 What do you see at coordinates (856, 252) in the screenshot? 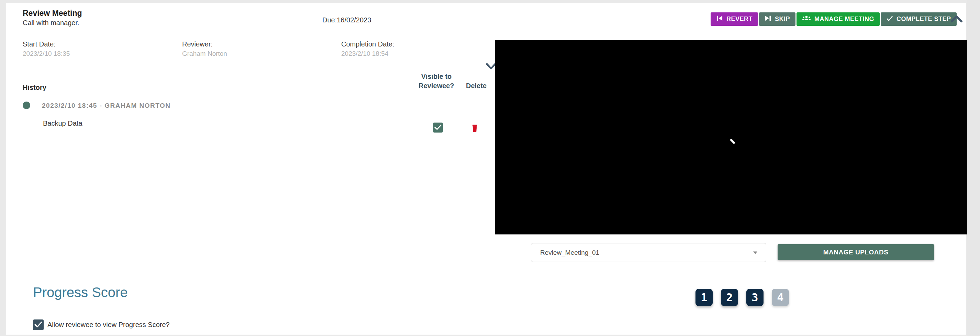
I see `manage-uploads-button: MANAGE UPLOADS` at bounding box center [856, 252].